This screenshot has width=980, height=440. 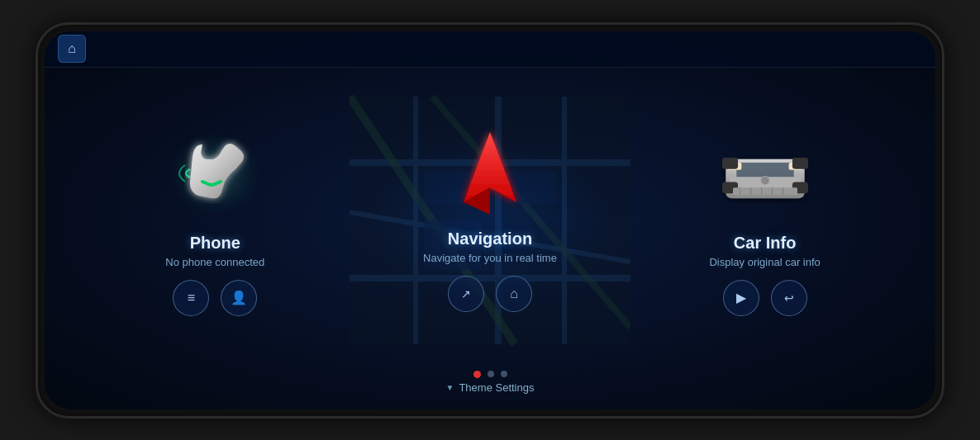 What do you see at coordinates (765, 173) in the screenshot?
I see `car-panel-icon` at bounding box center [765, 173].